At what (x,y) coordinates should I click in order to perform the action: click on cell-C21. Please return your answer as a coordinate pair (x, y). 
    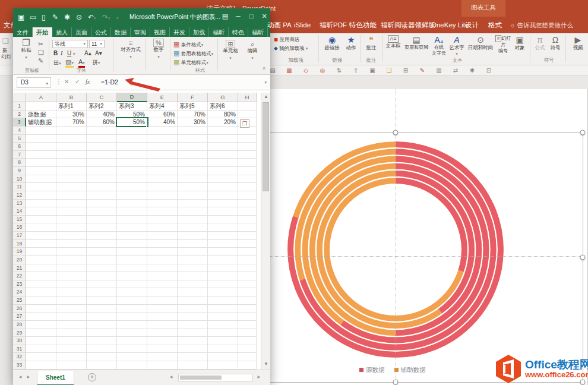
    Looking at the image, I should click on (102, 269).